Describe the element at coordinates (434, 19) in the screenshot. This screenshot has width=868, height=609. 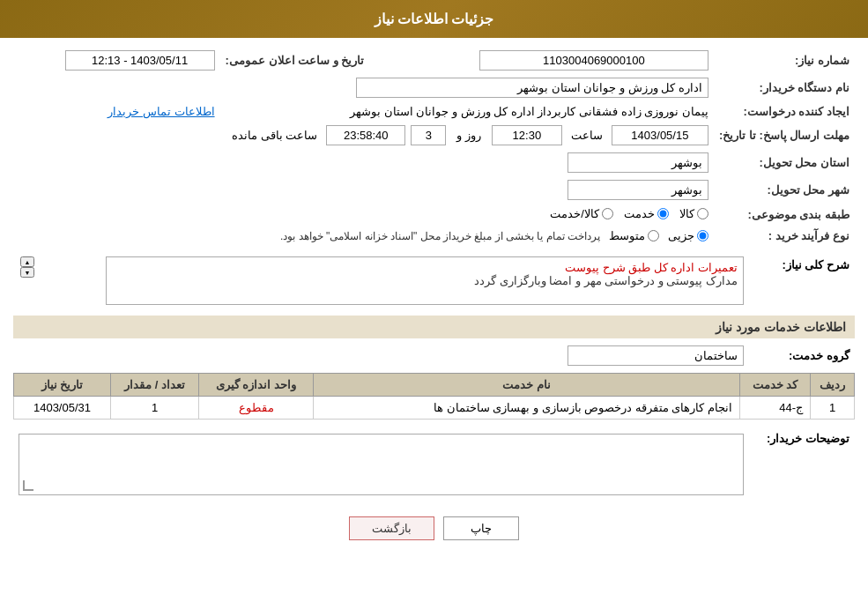
I see `page-header: جزئیات اطلاعات نیاز` at that location.